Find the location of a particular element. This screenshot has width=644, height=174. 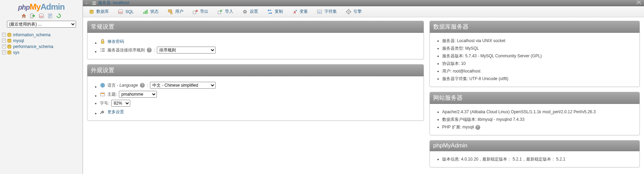

server-breadcrumb: 服务器: localhost is located at coordinates (114, 3).